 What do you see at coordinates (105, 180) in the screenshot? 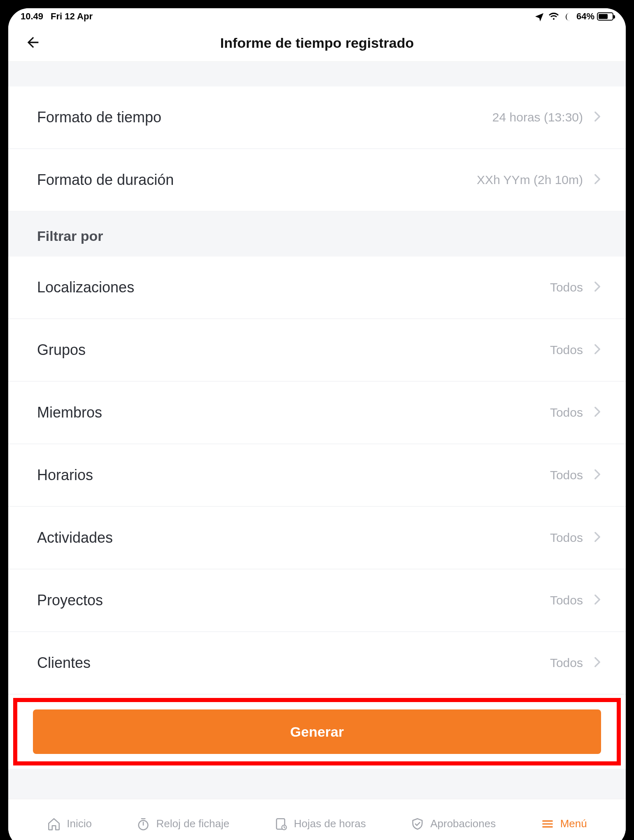
I see `row-label: Formato de duración` at bounding box center [105, 180].